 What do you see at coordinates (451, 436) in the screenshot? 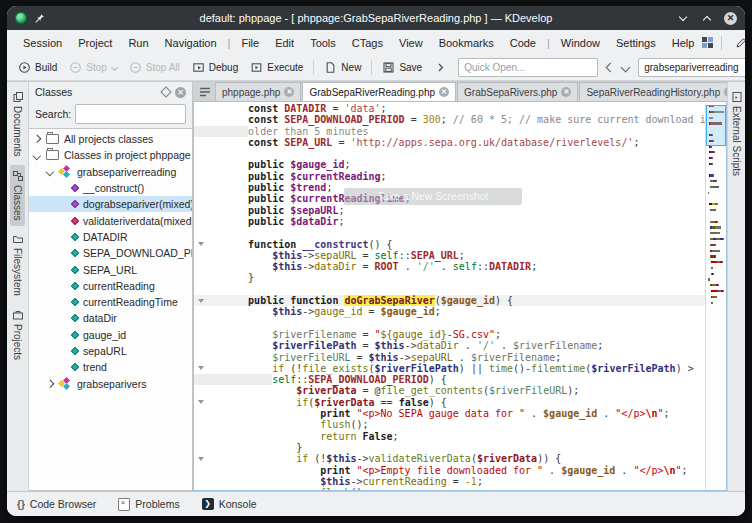
I see `code-line: return False;` at bounding box center [451, 436].